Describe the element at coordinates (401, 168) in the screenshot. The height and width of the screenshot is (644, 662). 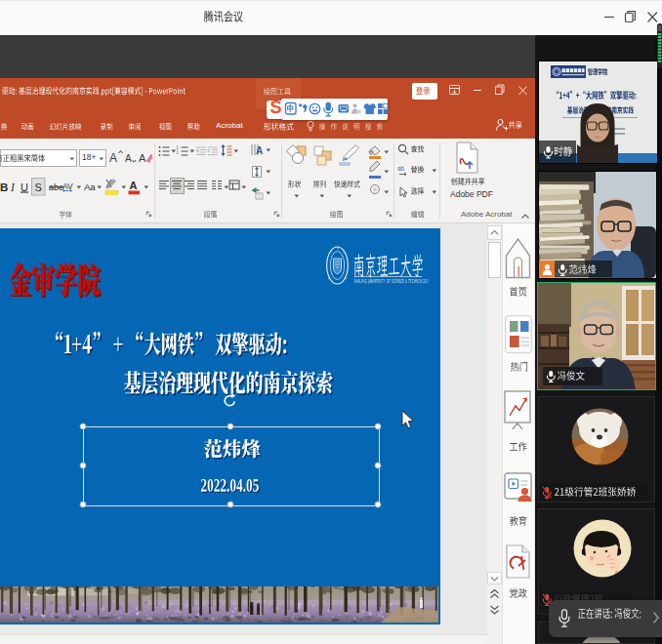
I see `svg-text: ab` at that location.